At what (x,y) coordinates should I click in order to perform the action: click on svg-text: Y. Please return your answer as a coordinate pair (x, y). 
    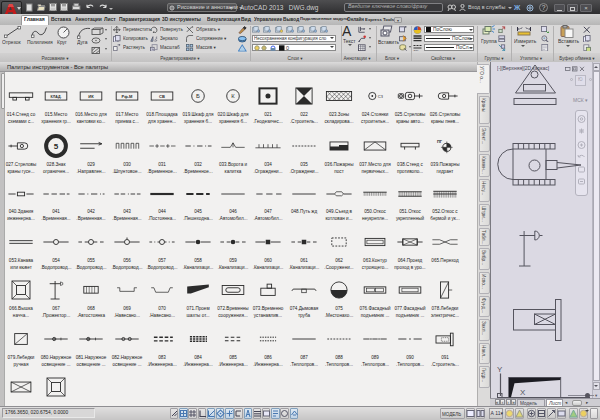
    Looking at the image, I should click on (500, 370).